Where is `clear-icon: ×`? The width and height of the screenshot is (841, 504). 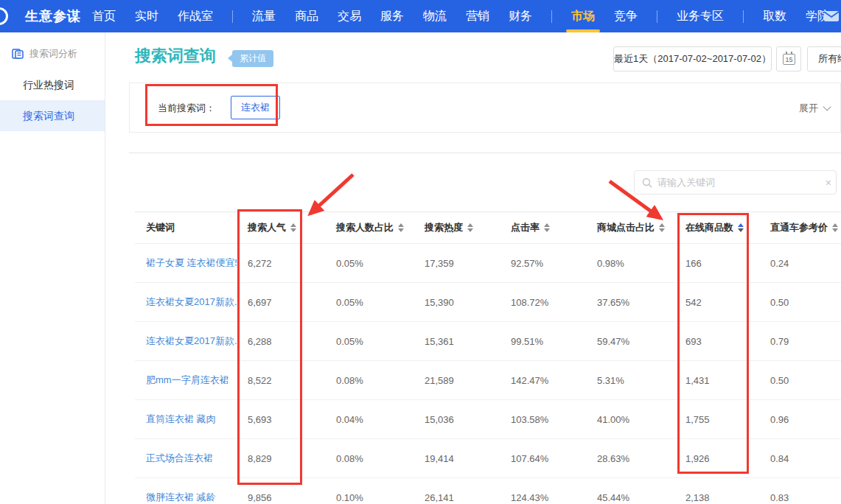
clear-icon: × is located at coordinates (828, 183).